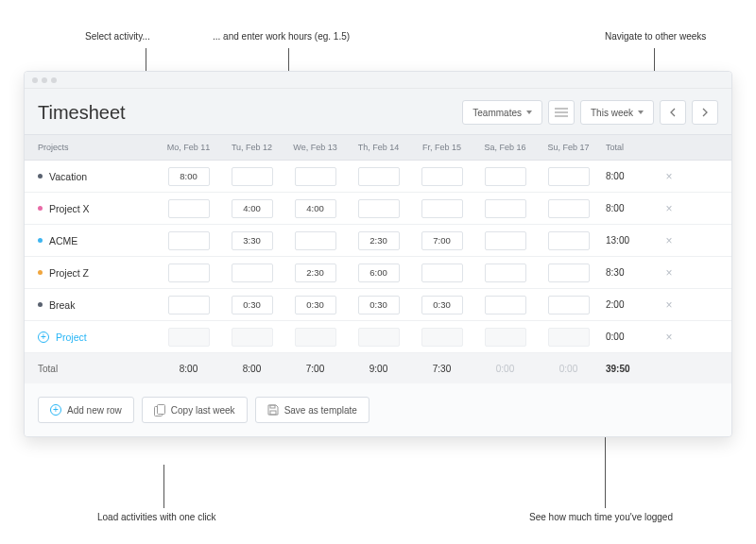 This screenshot has width=756, height=544. What do you see at coordinates (561, 112) in the screenshot?
I see `list-icon` at bounding box center [561, 112].